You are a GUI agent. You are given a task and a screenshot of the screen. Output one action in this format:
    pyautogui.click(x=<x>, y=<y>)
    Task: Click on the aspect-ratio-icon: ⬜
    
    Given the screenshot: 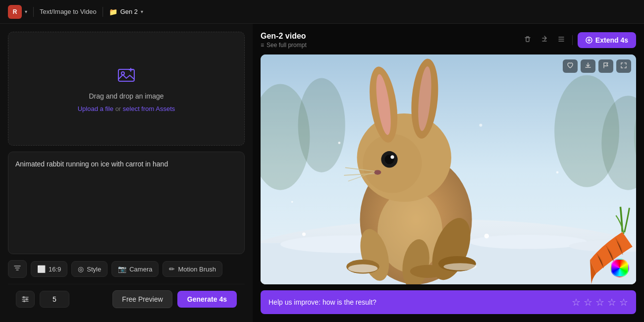 What is the action you would take?
    pyautogui.click(x=42, y=269)
    